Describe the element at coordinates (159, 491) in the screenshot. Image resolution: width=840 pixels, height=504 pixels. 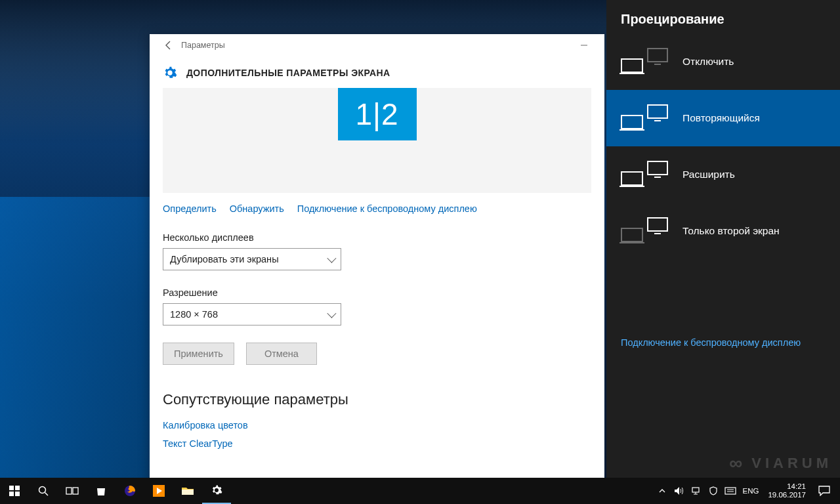
I see `taskbar-app-media` at that location.